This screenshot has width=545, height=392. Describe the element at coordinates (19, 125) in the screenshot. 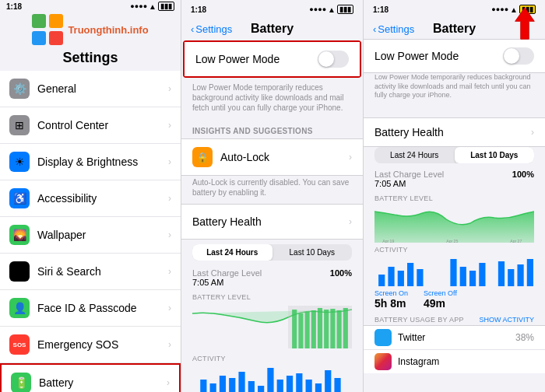

I see `control-center-icon: ⊞` at that location.